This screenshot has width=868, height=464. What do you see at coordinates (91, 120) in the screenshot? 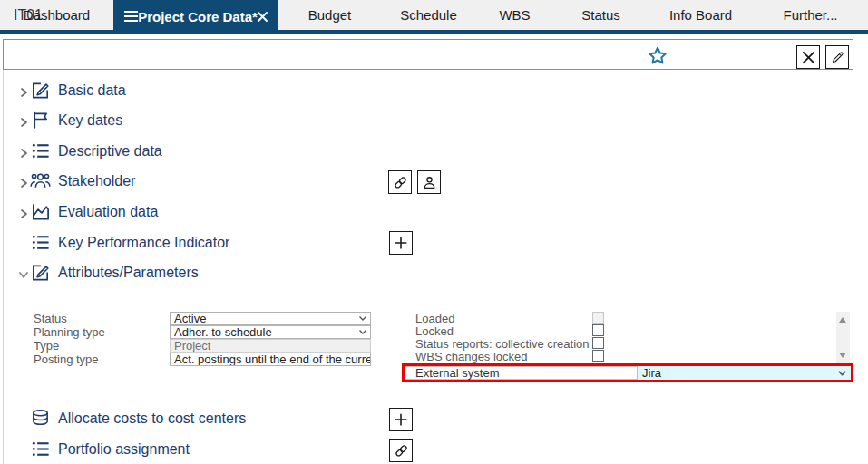
I see `section-label: Key dates` at bounding box center [91, 120].